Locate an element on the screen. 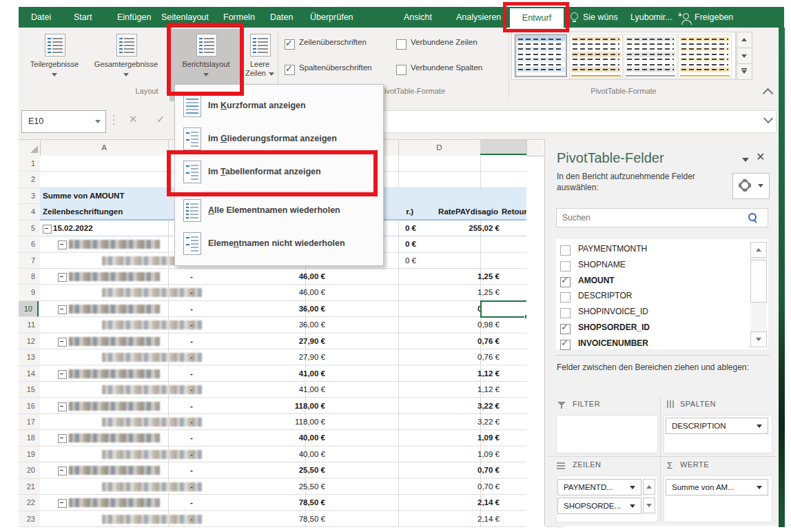 Image resolution: width=791 pixels, height=532 pixels. field-descriptor: DESCRIPTOR is located at coordinates (649, 298).